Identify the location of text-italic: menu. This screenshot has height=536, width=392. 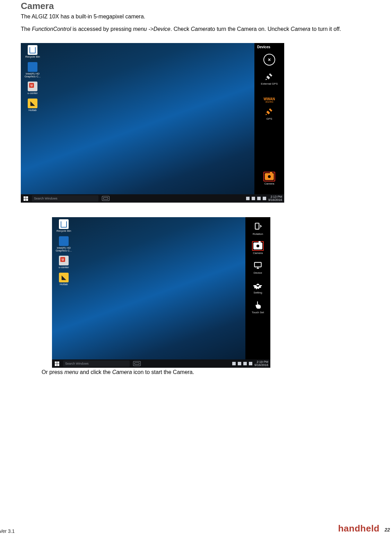
(71, 372).